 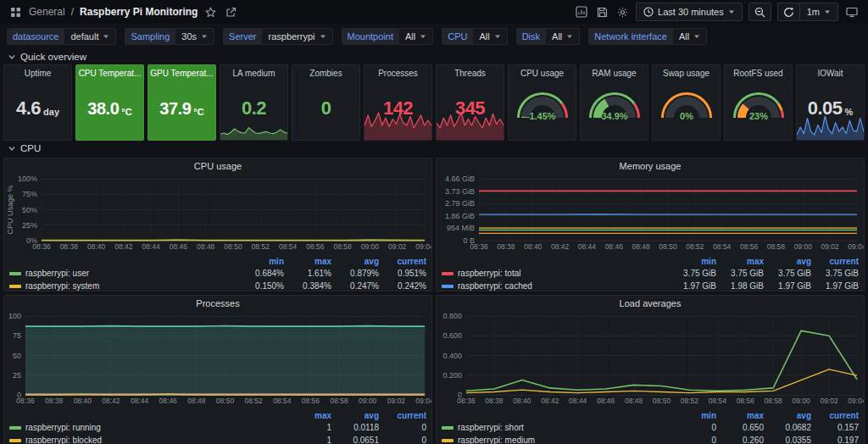 I want to click on variable-value-select: raspberrypi, so click(x=297, y=36).